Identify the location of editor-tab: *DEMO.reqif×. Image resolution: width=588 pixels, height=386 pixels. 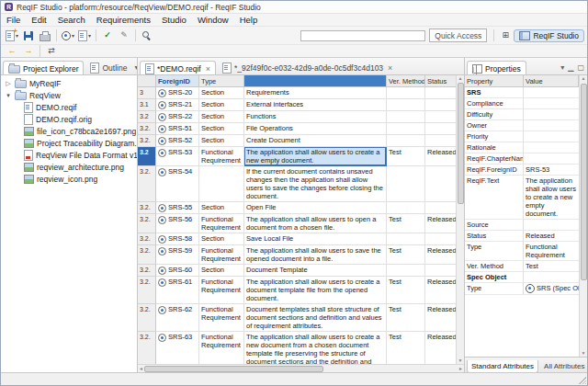
(178, 68).